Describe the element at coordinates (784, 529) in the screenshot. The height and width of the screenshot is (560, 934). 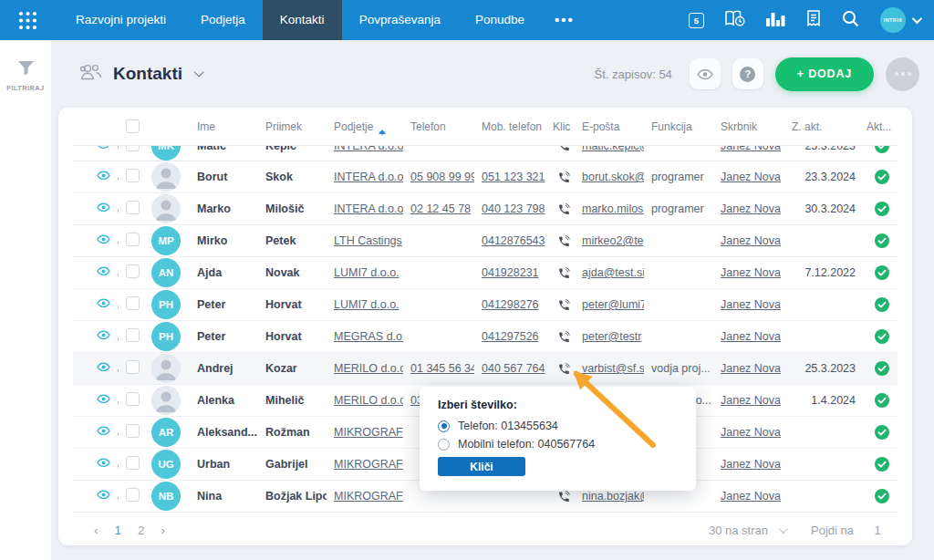
I see `per-page-chevron-icon` at that location.